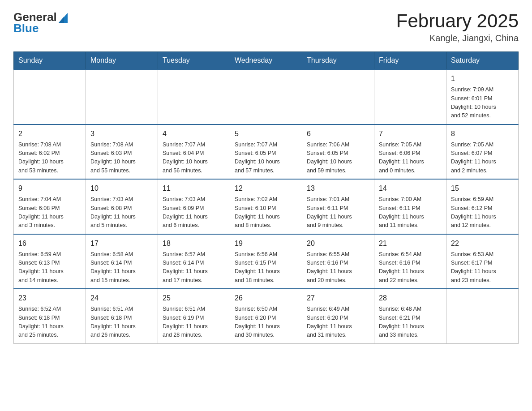  I want to click on day-number: 5, so click(266, 134).